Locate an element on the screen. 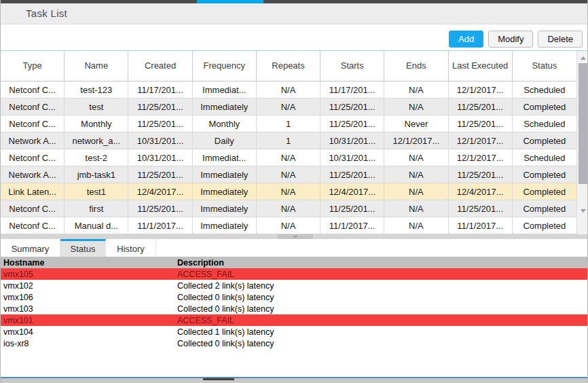  delete-button: Delete is located at coordinates (560, 39).